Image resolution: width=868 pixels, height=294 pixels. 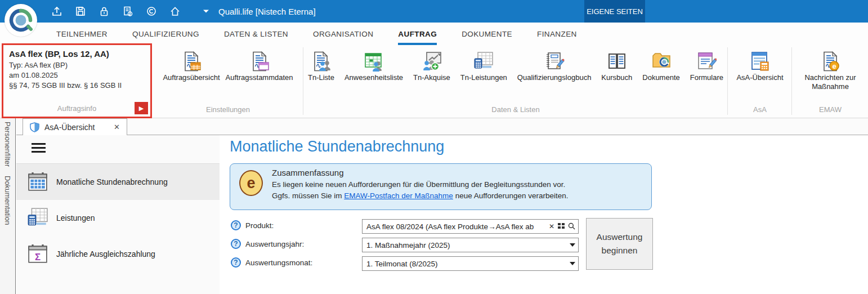 I want to click on ribbon-group-emaw: e Nachrichten zur Maßnahme EMAW, so click(x=830, y=81).